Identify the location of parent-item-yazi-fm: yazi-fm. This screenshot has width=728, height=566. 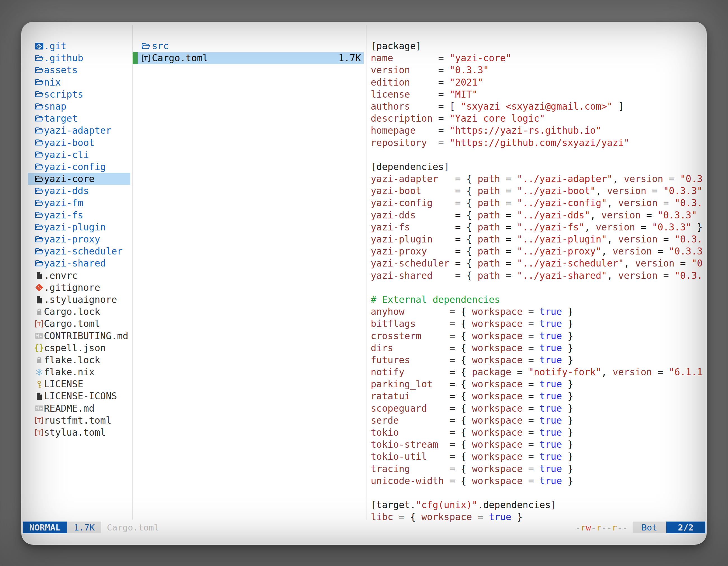
(79, 203).